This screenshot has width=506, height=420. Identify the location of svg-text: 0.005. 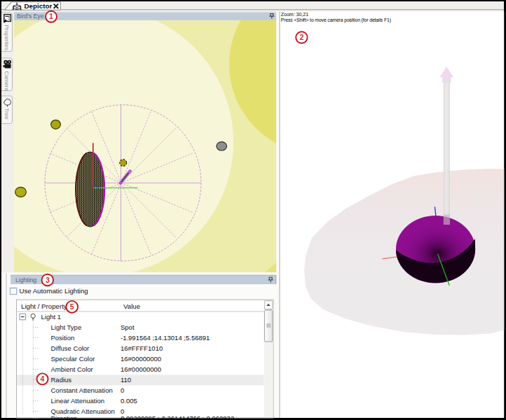
(129, 400).